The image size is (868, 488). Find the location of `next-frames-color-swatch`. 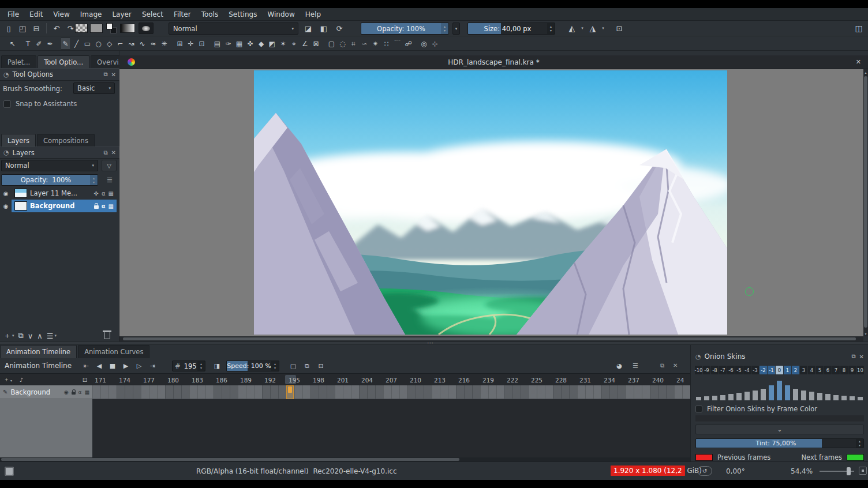

next-frames-color-swatch is located at coordinates (855, 457).